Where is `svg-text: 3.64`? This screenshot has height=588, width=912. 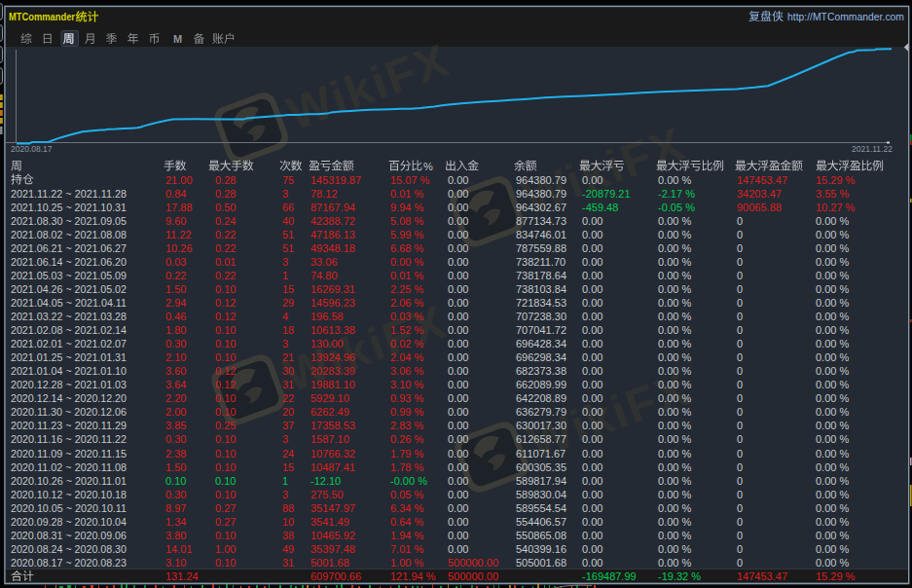
svg-text: 3.64 is located at coordinates (175, 385).